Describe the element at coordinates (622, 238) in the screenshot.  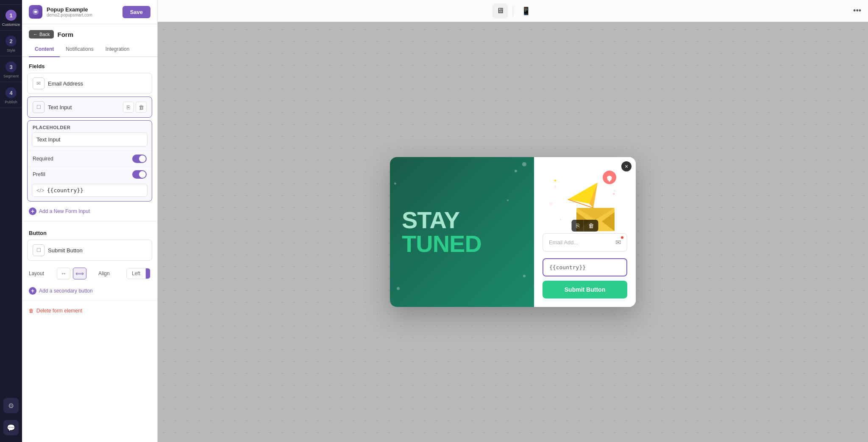
I see `required-indicator` at that location.